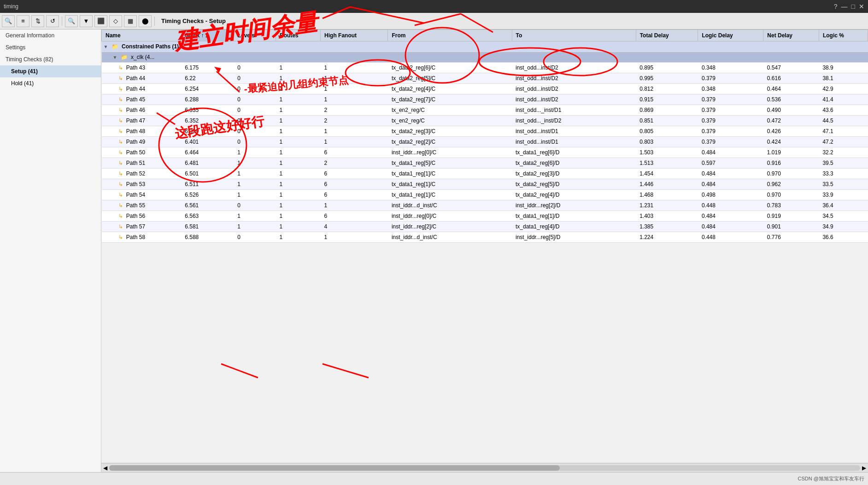 The image size is (868, 485). I want to click on col-highfanout: High Fanout, so click(354, 36).